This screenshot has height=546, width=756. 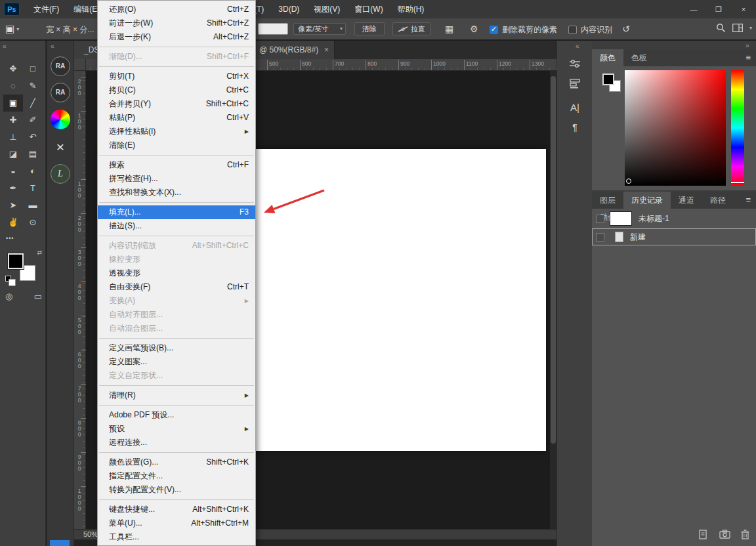 What do you see at coordinates (52, 46) in the screenshot?
I see `collapse-strip-icon: «` at bounding box center [52, 46].